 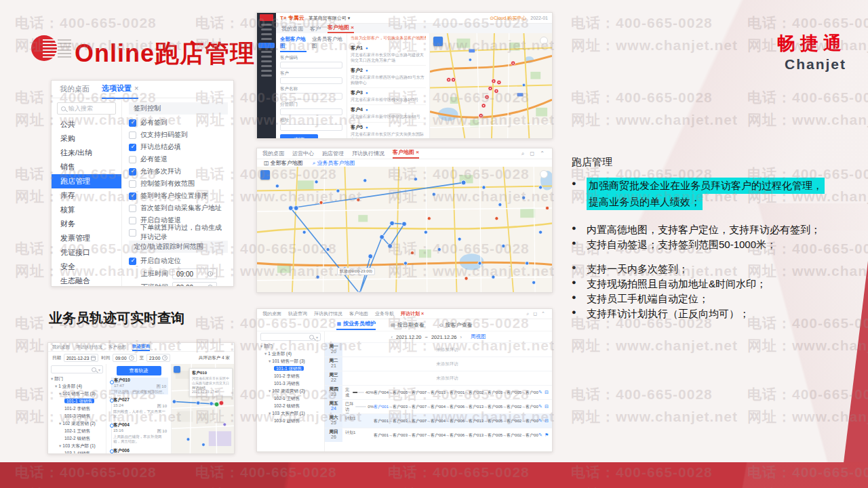 What do you see at coordinates (311, 65) in the screenshot?
I see `customer-code-input` at bounding box center [311, 65].